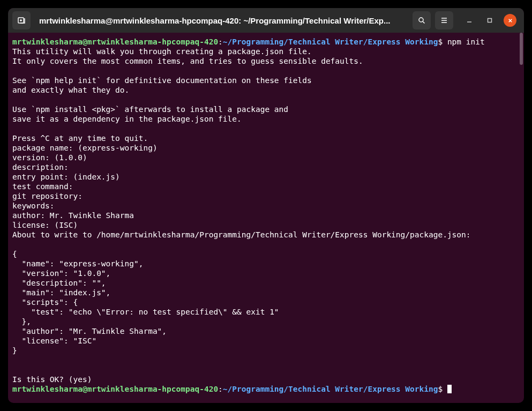 This screenshot has height=411, width=532. What do you see at coordinates (43, 167) in the screenshot?
I see `output-line: description:` at bounding box center [43, 167].